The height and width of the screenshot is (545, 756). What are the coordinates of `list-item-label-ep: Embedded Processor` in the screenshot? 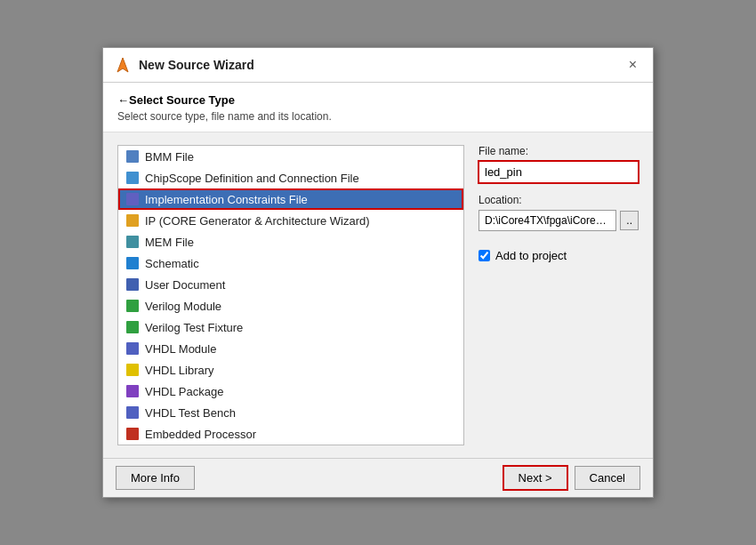 It's located at (201, 434).